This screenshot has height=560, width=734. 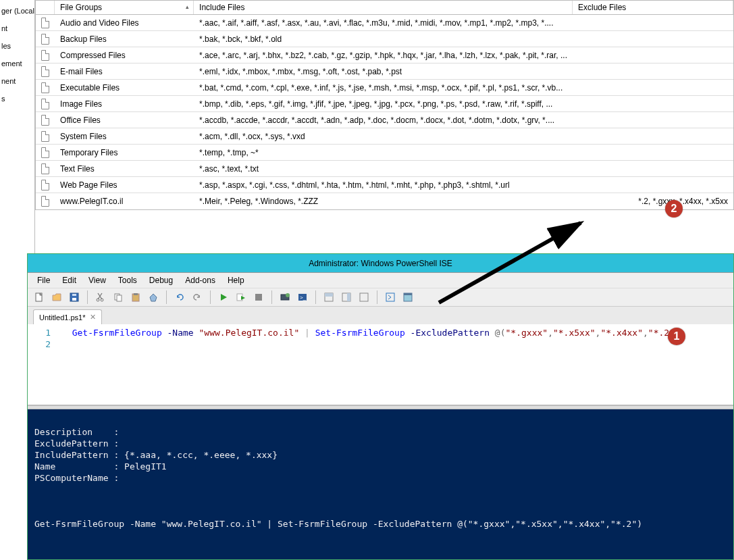 I want to click on menu-help: Help, so click(x=236, y=280).